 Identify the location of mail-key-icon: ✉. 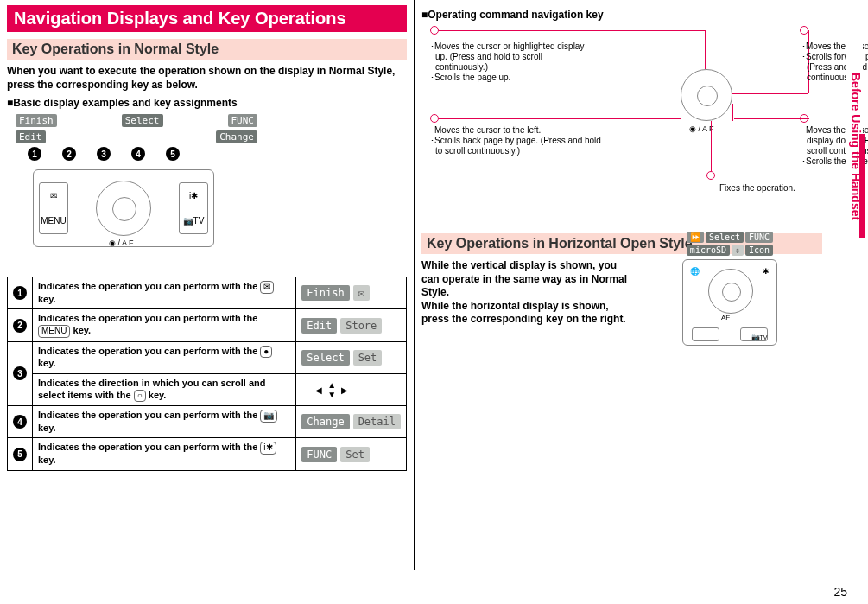
(267, 287).